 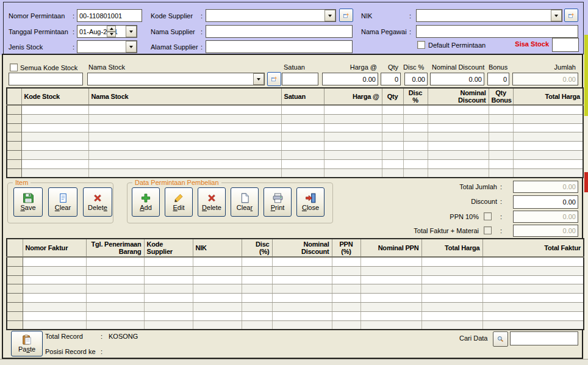 What do you see at coordinates (457, 79) in the screenshot?
I see `nominal-discount-input` at bounding box center [457, 79].